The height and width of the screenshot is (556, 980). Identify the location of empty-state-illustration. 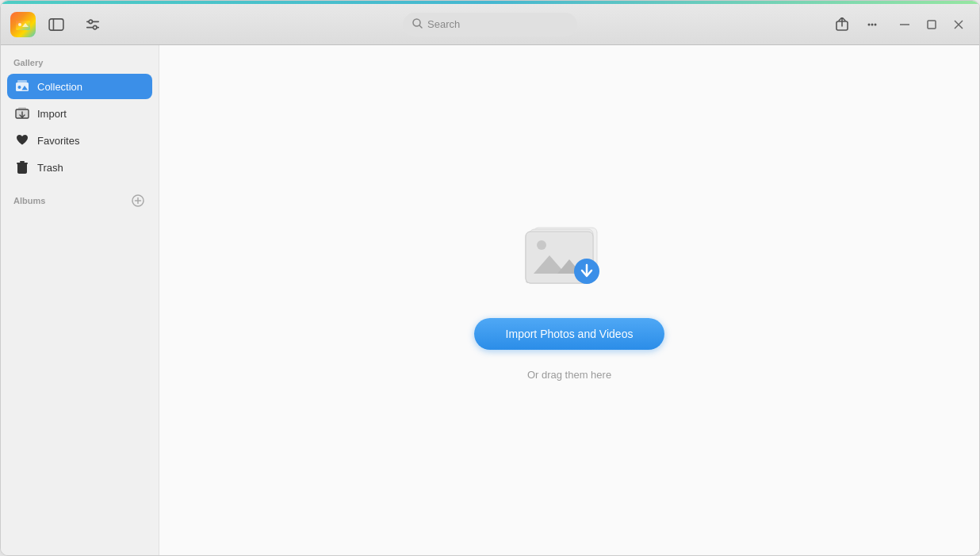
(569, 259).